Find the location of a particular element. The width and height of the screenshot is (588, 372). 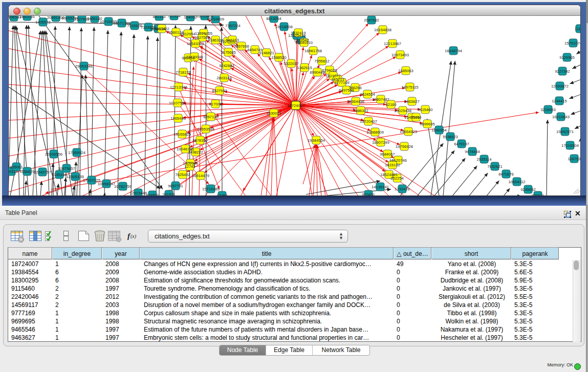

svg-text: 9146821 is located at coordinates (267, 53).